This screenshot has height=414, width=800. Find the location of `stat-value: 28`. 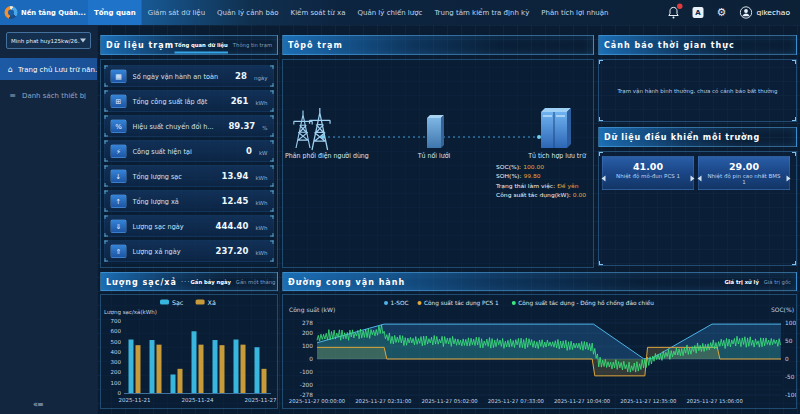

stat-value: 28 is located at coordinates (241, 76).